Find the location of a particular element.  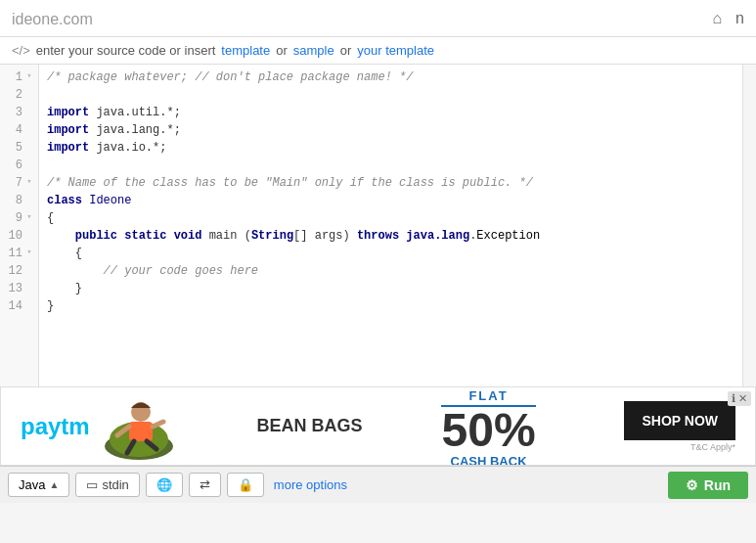

left-controls: Java ▲ ▭ stdin 🌐 ⇄ 🔒 more options is located at coordinates (180, 485).